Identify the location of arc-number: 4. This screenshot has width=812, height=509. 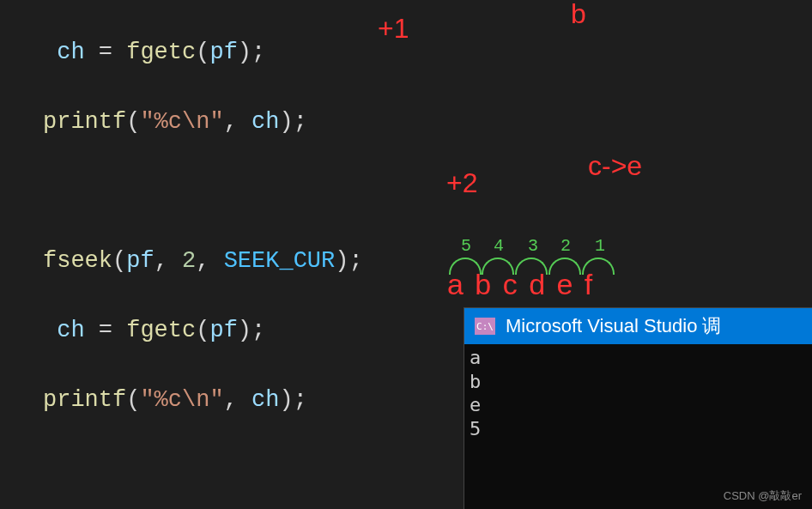
(499, 245).